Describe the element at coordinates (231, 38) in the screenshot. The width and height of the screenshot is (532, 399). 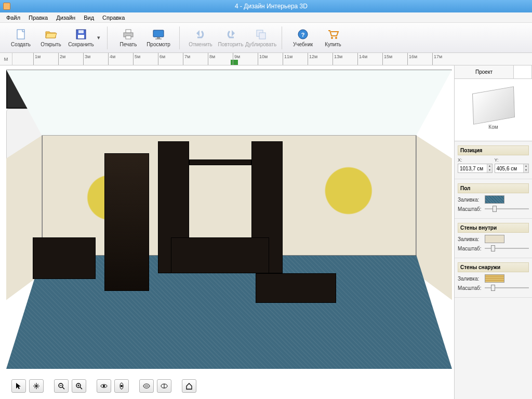
I see `redo-button: Повторить` at that location.